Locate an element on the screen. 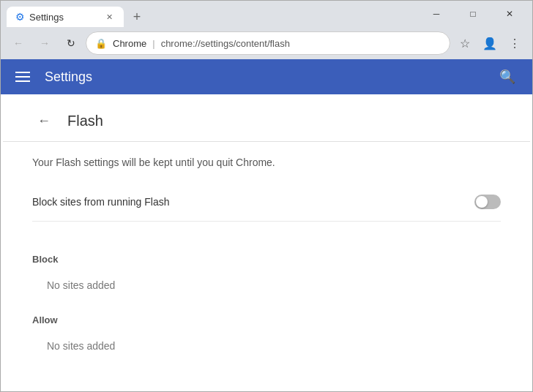 This screenshot has height=392, width=533. tab-close-button: ✕ is located at coordinates (109, 17).